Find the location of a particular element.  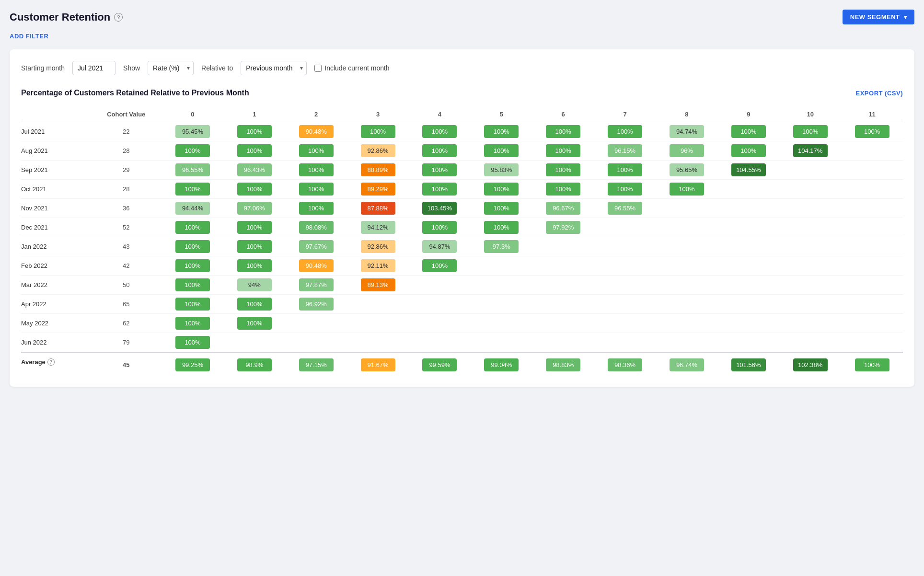

cell-col-8: 96% is located at coordinates (686, 151).